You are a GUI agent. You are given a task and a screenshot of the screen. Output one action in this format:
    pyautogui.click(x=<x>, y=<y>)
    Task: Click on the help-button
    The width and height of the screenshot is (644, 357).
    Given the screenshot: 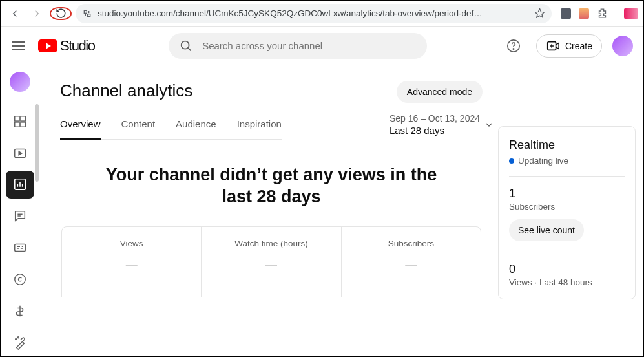 What is the action you would take?
    pyautogui.click(x=514, y=46)
    